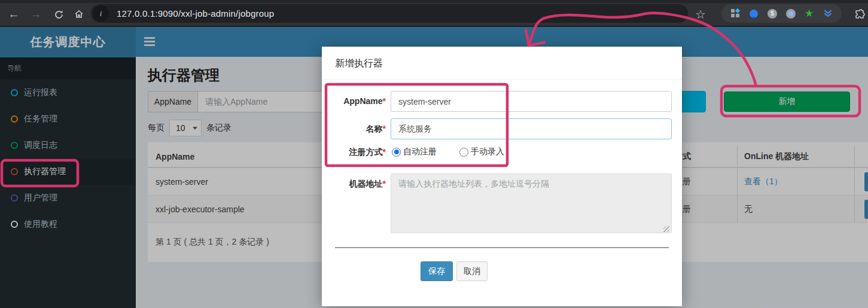 The width and height of the screenshot is (868, 308). Describe the element at coordinates (36, 14) in the screenshot. I see `forward-icon: →` at that location.